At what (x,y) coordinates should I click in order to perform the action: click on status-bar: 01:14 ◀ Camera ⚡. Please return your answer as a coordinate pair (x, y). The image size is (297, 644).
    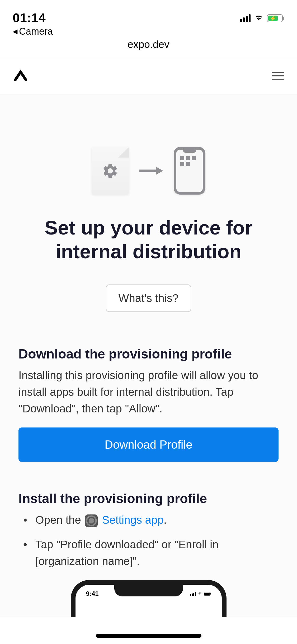
    Looking at the image, I should click on (148, 13).